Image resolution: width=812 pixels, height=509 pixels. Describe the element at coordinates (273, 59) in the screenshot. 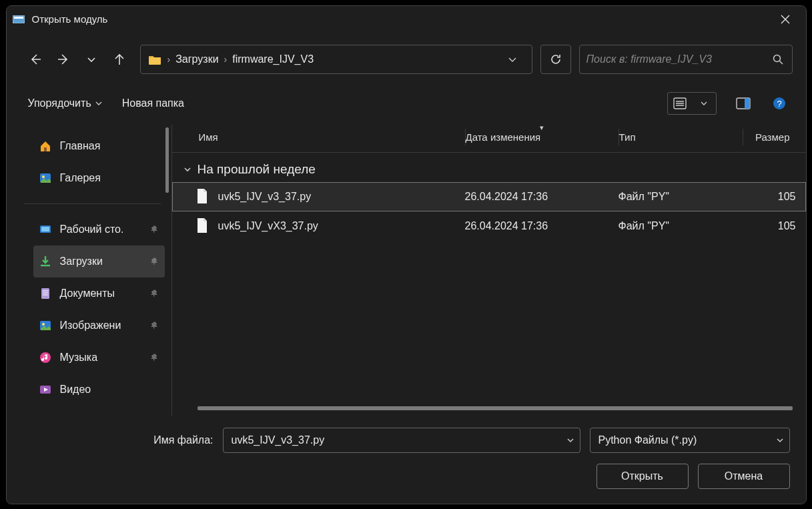

I see `breadcrumb-current-folder: firmware_IJV_V3` at that location.